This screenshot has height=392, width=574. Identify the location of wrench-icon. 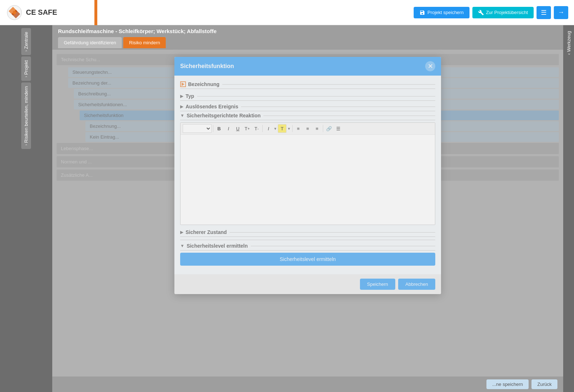
(481, 13).